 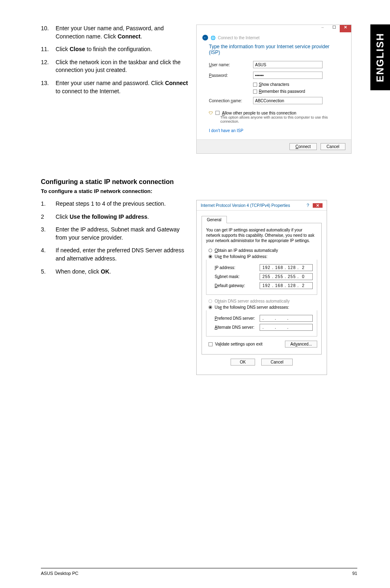 I want to click on step-text: Enter the IP address, Subnet mask and Ga…, so click(x=122, y=234).